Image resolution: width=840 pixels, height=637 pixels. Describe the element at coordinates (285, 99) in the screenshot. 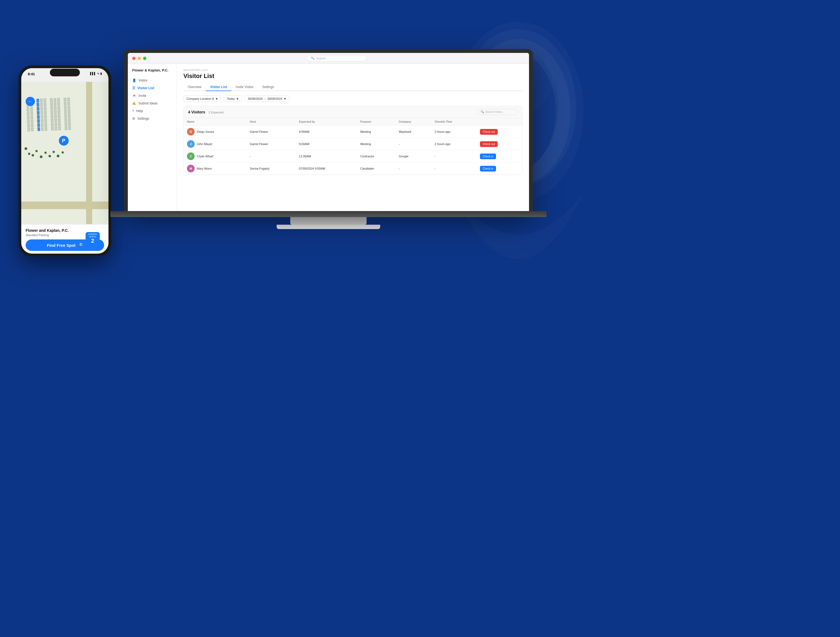

I see `chevron-down-icon: ▼` at that location.